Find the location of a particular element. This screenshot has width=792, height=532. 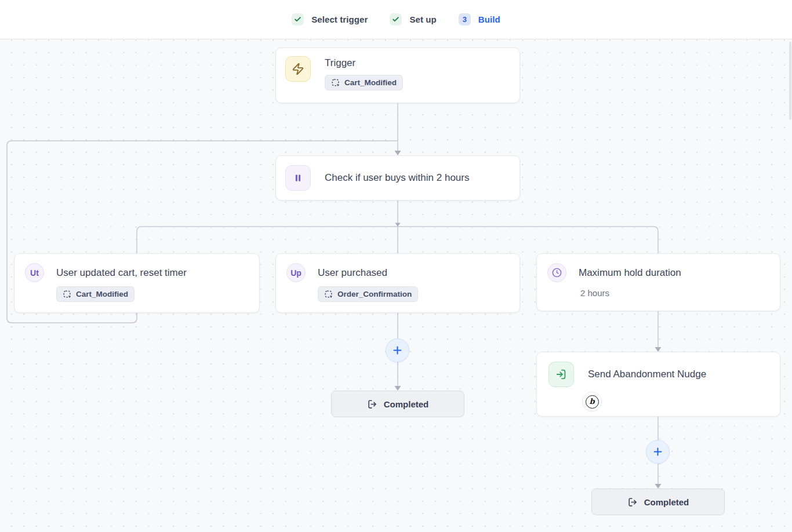

log-in-icon is located at coordinates (561, 374).